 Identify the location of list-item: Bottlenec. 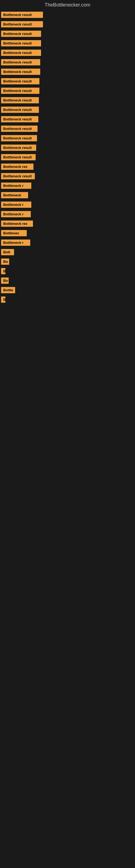
(68, 233).